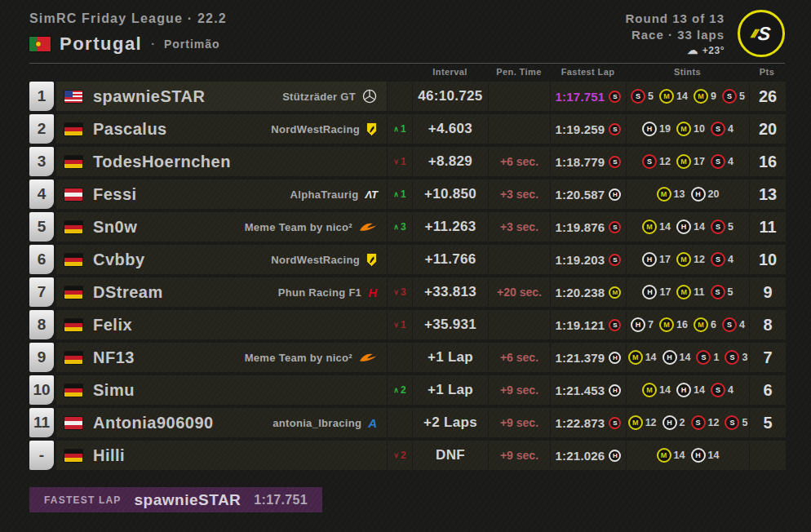  Describe the element at coordinates (407, 129) in the screenshot. I see `table-row: 2 Pascalus NordWestRacing ∧1 +4.603 1:19…` at that location.